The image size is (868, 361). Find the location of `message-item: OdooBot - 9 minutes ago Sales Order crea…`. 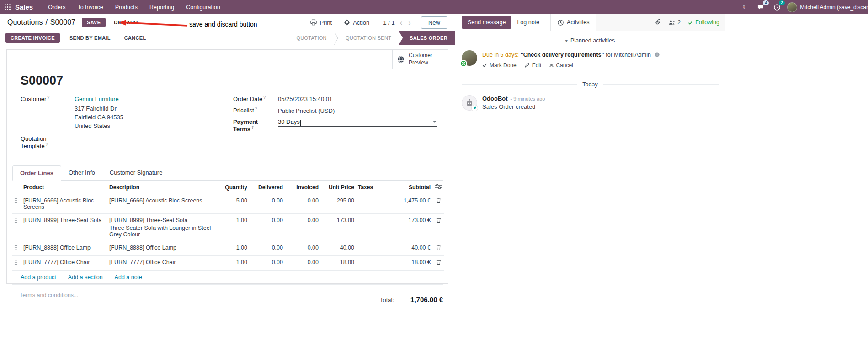

message-item: OdooBot - 9 minutes ago Sales Order crea… is located at coordinates (590, 103).